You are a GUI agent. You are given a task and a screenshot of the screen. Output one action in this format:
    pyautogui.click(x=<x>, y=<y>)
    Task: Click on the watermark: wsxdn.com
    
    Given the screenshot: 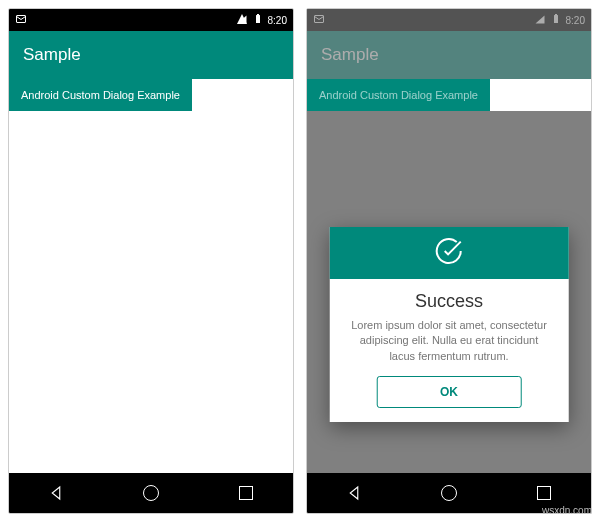 What is the action you would take?
    pyautogui.click(x=567, y=510)
    